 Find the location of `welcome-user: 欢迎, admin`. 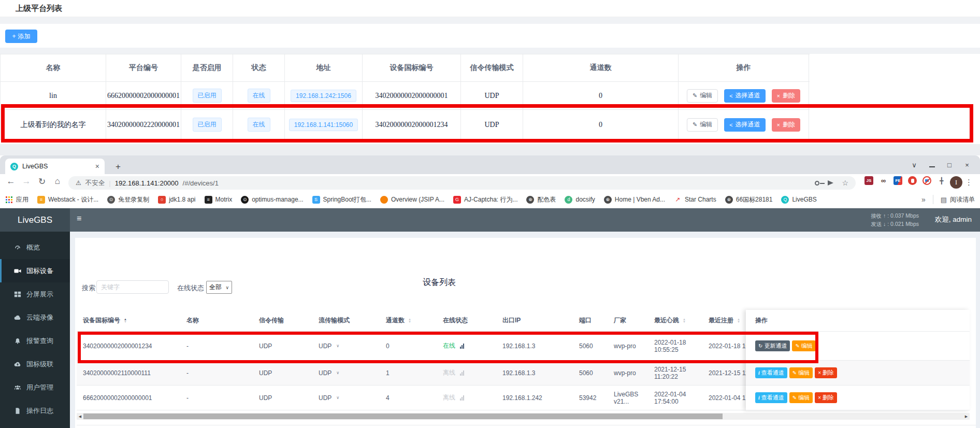

welcome-user: 欢迎, admin is located at coordinates (953, 220).